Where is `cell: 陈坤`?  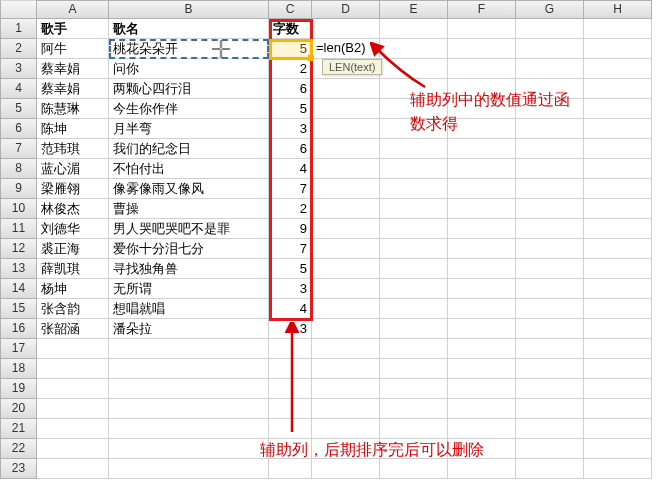 cell: 陈坤 is located at coordinates (73, 129).